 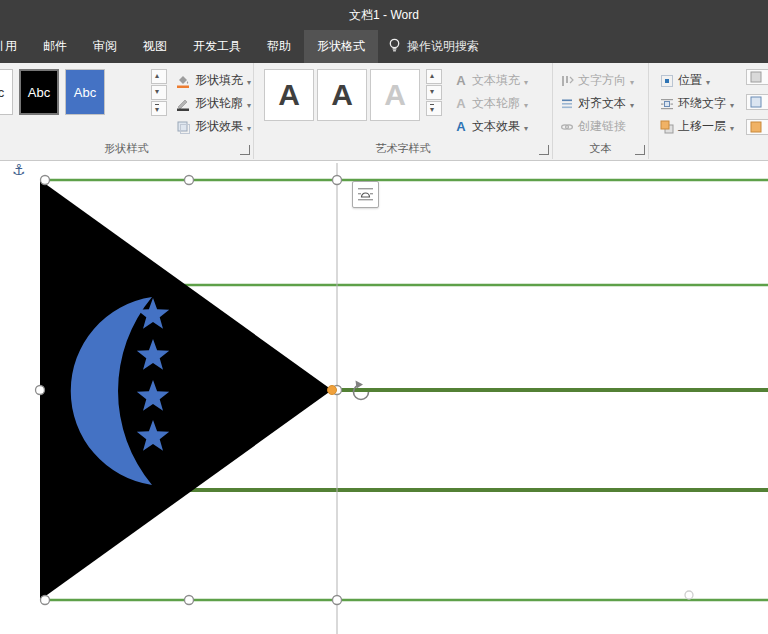 What do you see at coordinates (338, 600) in the screenshot?
I see `selection-handle-bottom-right` at bounding box center [338, 600].